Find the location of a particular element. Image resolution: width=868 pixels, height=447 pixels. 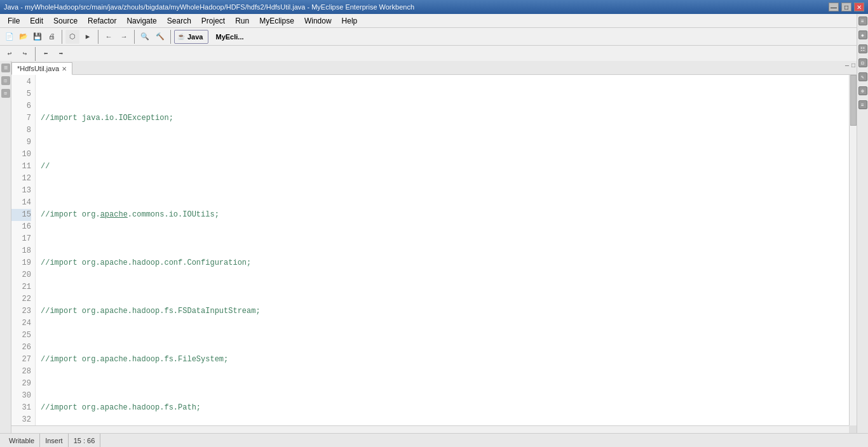

back-button: ← is located at coordinates (109, 37).